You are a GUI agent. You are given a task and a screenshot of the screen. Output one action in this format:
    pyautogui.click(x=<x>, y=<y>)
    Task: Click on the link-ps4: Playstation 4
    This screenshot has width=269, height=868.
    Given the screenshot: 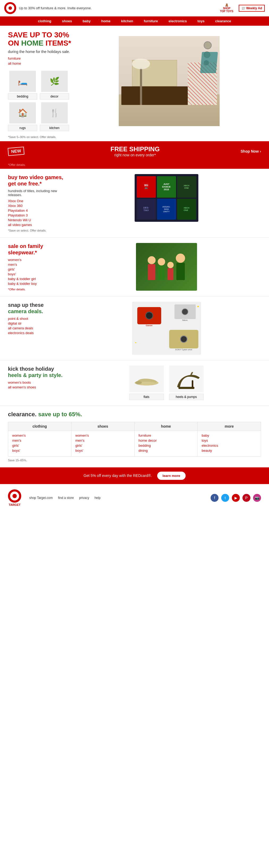 What is the action you would take?
    pyautogui.click(x=37, y=211)
    